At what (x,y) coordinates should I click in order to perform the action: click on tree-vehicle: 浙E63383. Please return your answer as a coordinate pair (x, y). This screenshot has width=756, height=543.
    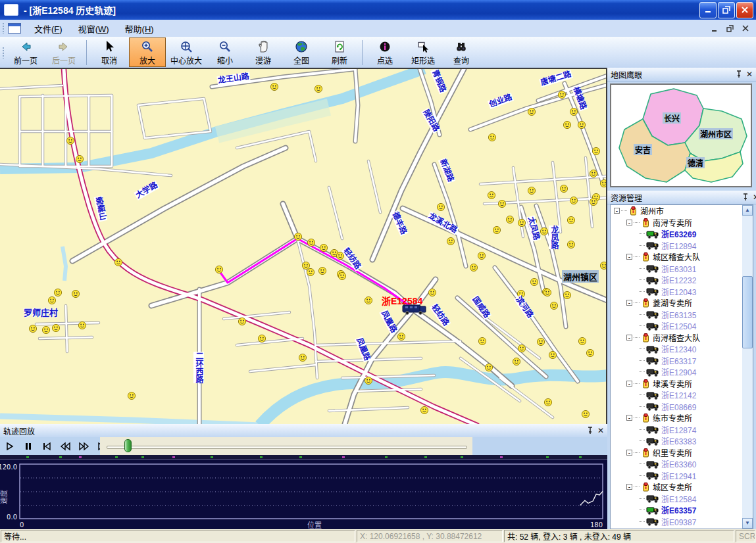
    Looking at the image, I should click on (682, 441).